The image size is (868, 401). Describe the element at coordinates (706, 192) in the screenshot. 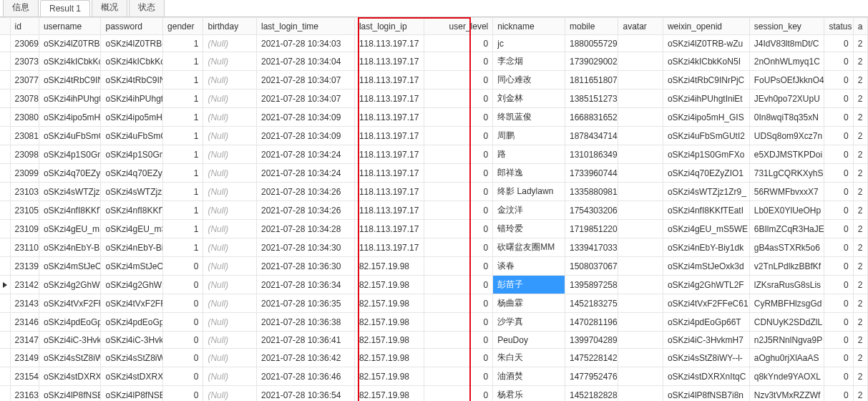

I see `cell-weixin-openid: oSKzi4sWTZjz1Zr9_` at that location.